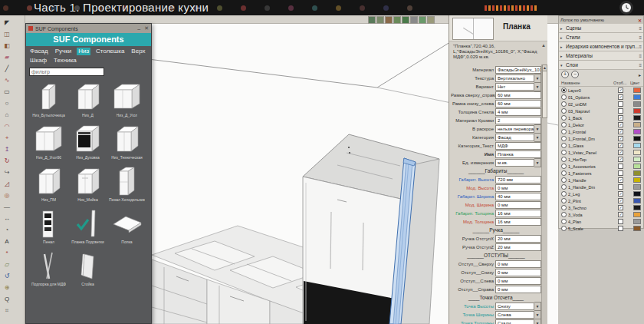 The image size is (644, 324). What do you see at coordinates (544, 194) in the screenshot?
I see `params-scrollbar: ▲` at bounding box center [544, 194].